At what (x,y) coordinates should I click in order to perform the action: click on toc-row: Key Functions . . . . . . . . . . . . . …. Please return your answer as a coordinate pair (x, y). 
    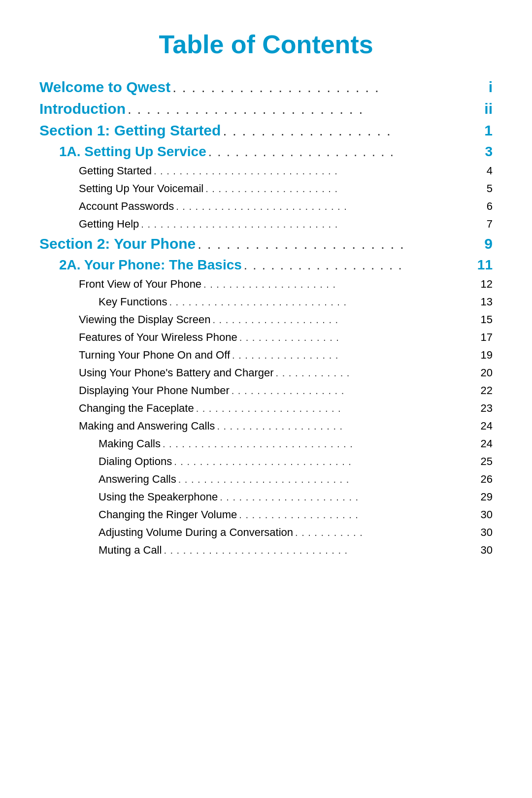
    Looking at the image, I should click on (266, 302).